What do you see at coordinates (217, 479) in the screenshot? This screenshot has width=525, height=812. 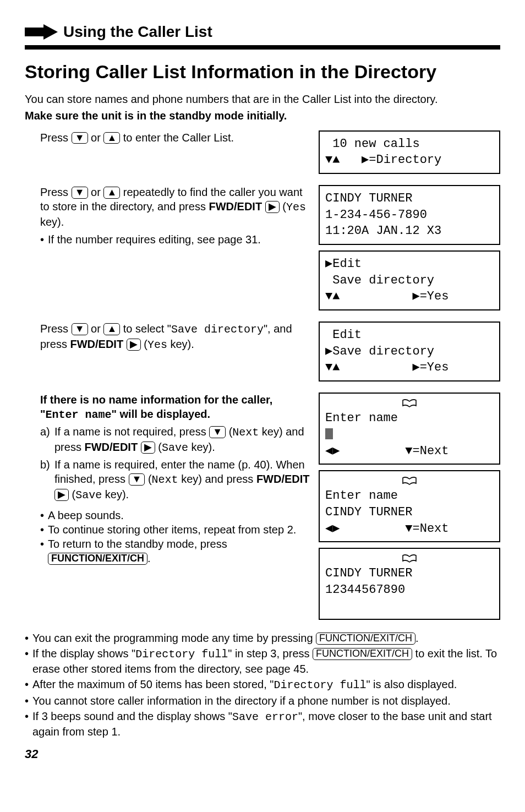 I see `text: key) and press` at bounding box center [217, 479].